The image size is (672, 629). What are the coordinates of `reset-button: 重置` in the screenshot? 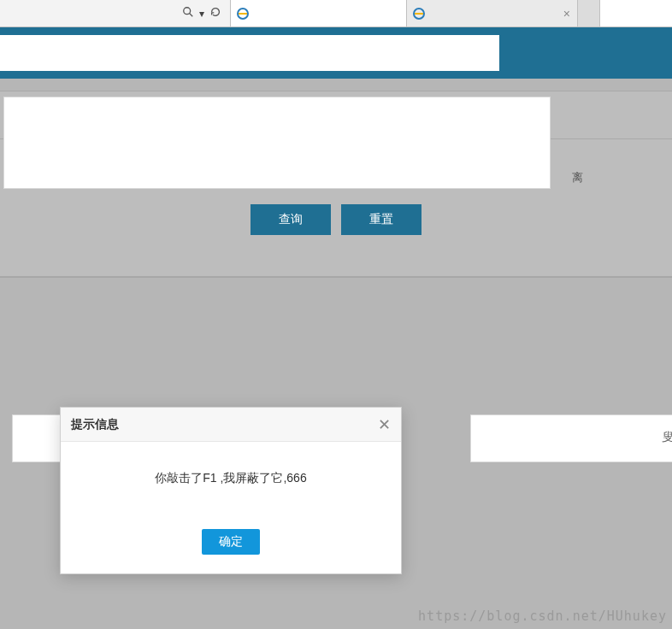 It's located at (381, 220).